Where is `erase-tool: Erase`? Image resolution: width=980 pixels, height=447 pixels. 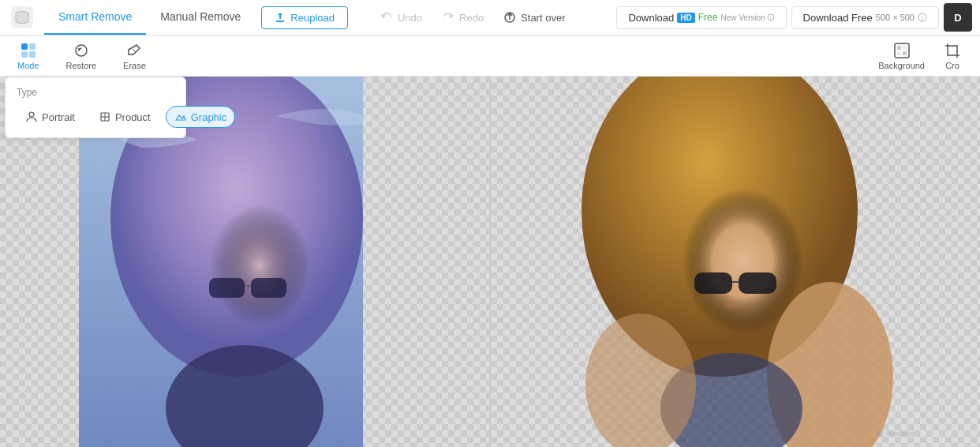
erase-tool: Erase is located at coordinates (134, 56).